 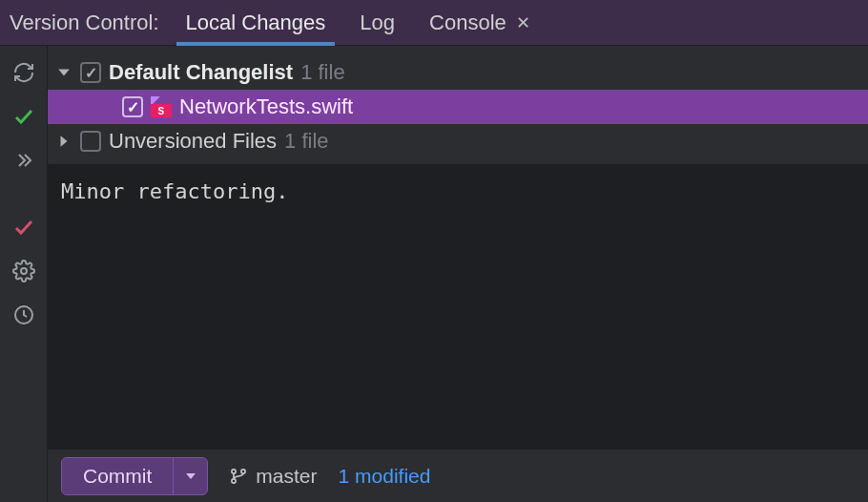 What do you see at coordinates (385, 476) in the screenshot?
I see `modified-count: 1 modified` at bounding box center [385, 476].